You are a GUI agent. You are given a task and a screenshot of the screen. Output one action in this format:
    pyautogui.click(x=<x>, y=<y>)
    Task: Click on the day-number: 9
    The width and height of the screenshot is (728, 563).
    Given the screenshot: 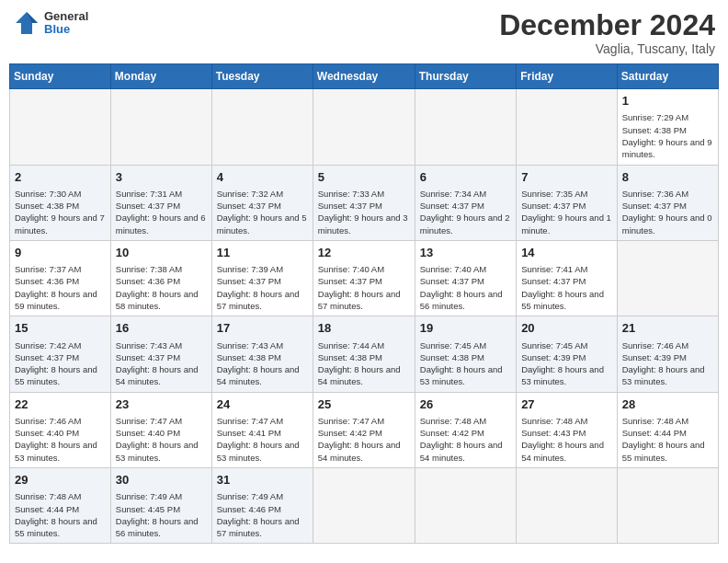 What is the action you would take?
    pyautogui.click(x=61, y=253)
    